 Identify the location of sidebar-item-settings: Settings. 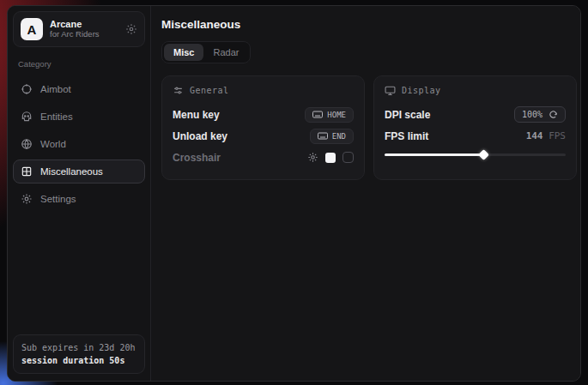
(79, 199).